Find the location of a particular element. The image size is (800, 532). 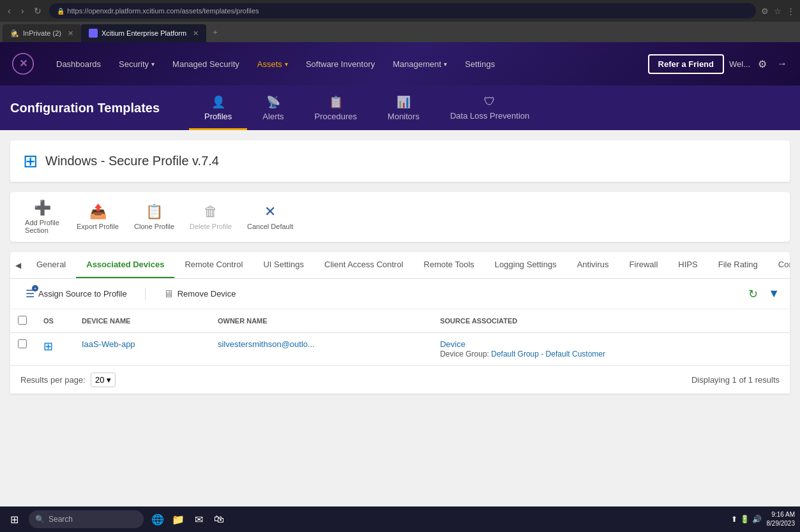

select-all-header is located at coordinates (23, 321).